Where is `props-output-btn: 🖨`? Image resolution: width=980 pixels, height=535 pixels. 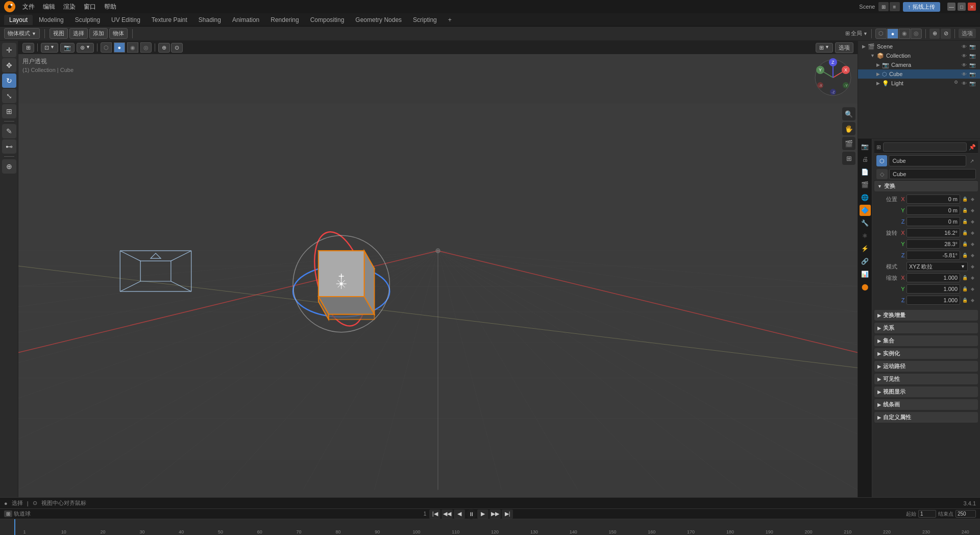
props-output-btn: 🖨 is located at coordinates (865, 159).